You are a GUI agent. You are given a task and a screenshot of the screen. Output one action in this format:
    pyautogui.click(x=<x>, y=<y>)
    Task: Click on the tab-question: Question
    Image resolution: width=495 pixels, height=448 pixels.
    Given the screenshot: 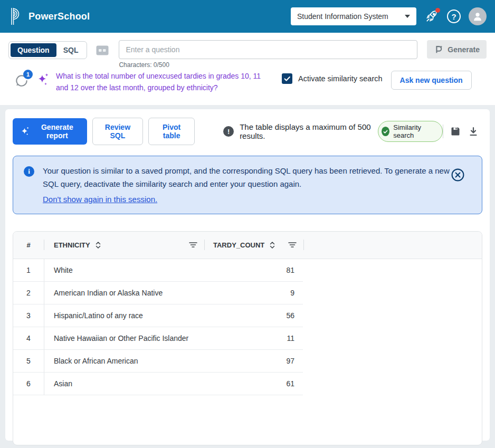 What is the action you would take?
    pyautogui.click(x=34, y=50)
    